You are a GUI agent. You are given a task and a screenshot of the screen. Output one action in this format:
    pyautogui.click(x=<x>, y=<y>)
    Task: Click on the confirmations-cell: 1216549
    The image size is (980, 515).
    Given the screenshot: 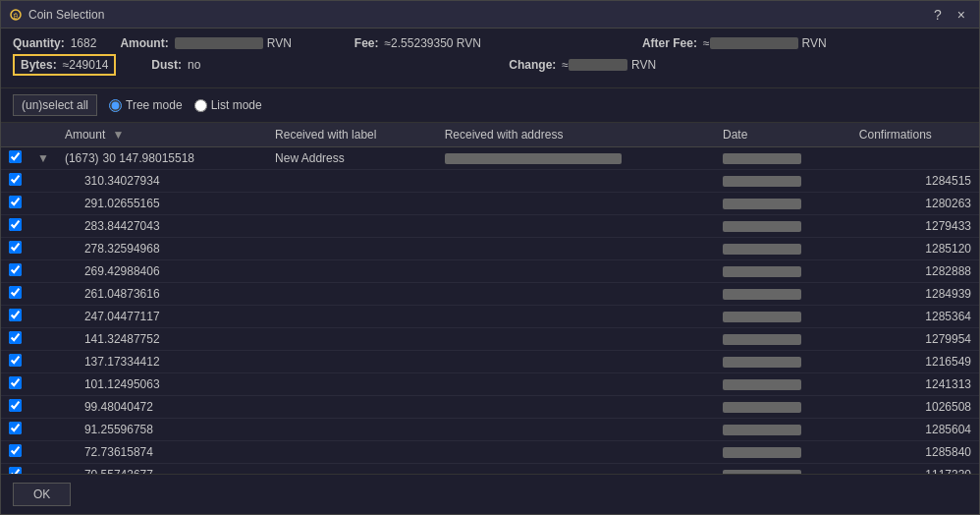 What is the action you would take?
    pyautogui.click(x=915, y=362)
    